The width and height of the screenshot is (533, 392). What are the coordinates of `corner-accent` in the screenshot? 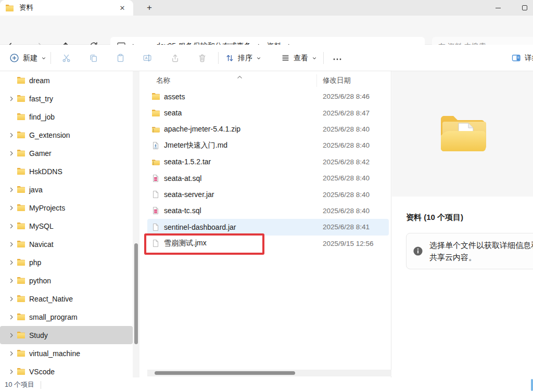 It's located at (532, 385).